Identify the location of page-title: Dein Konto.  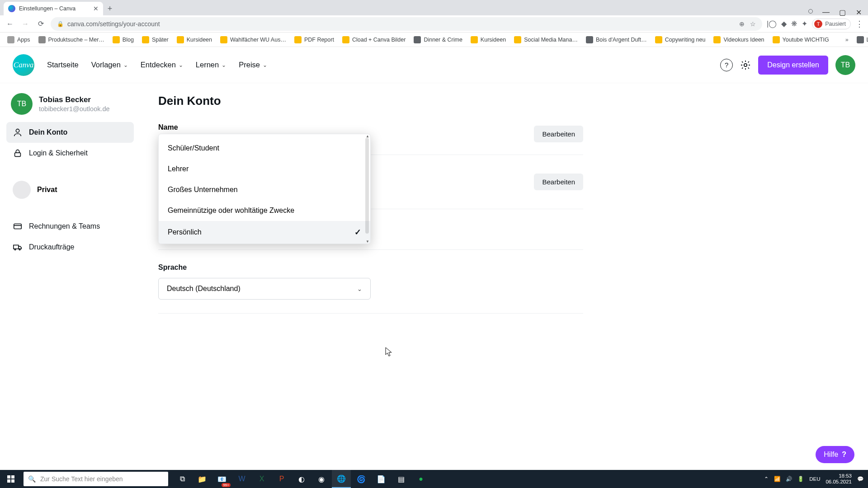
(504, 101).